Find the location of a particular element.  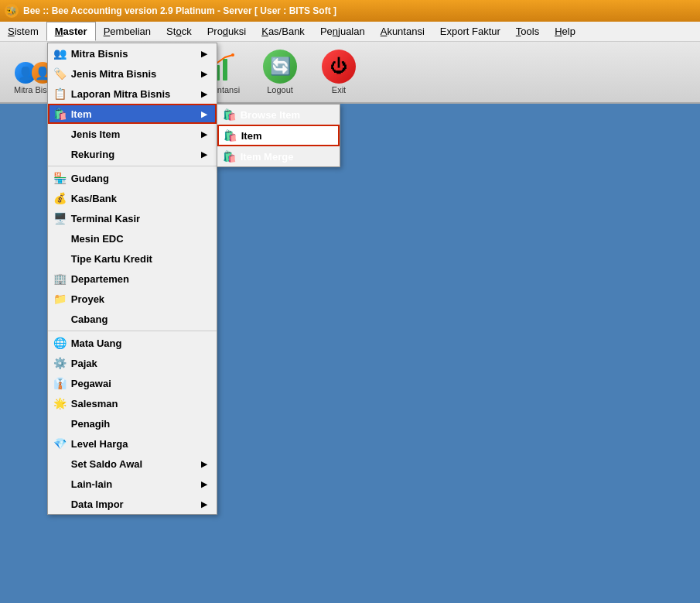

menu-matauang: 🌐 Mata Uang is located at coordinates (132, 343).